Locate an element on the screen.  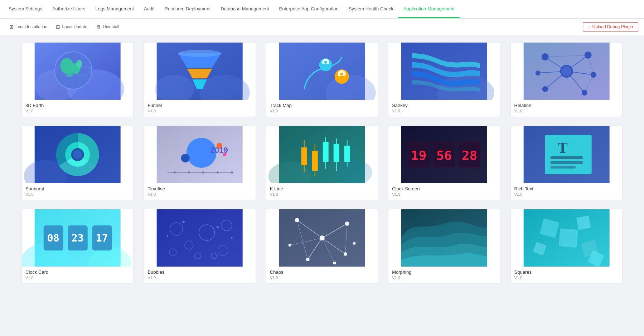
plugin-thumbnail-k-line is located at coordinates (322, 155).